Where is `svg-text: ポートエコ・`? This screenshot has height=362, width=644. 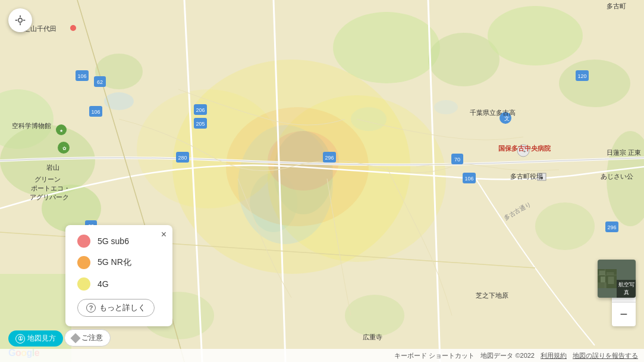
svg-text: ポートエコ・ is located at coordinates (51, 188).